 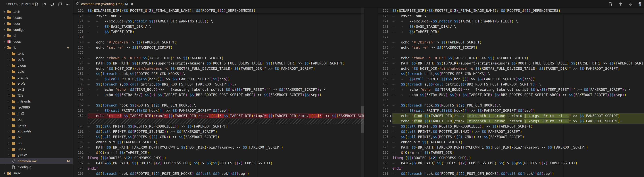 What do you see at coordinates (36, 119) in the screenshot?
I see `tree-item-oci: ›oci` at bounding box center [36, 119].